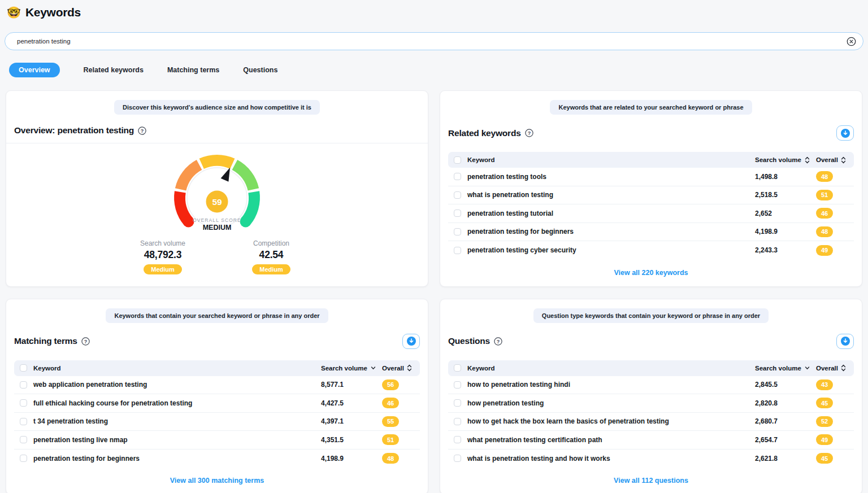 This screenshot has width=868, height=493. I want to click on search-input, so click(432, 41).